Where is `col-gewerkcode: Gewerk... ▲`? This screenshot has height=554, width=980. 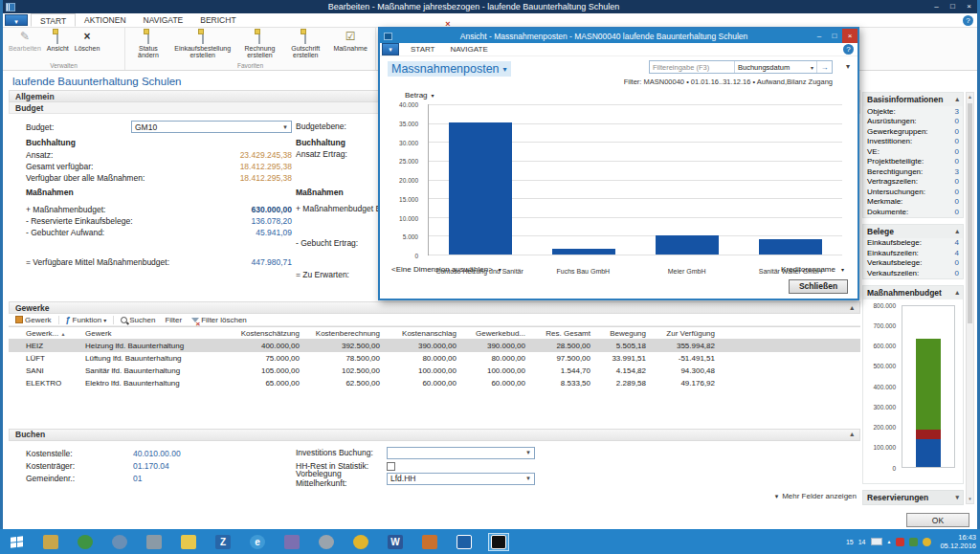 col-gewerkcode: Gewerk... ▲ is located at coordinates (52, 333).